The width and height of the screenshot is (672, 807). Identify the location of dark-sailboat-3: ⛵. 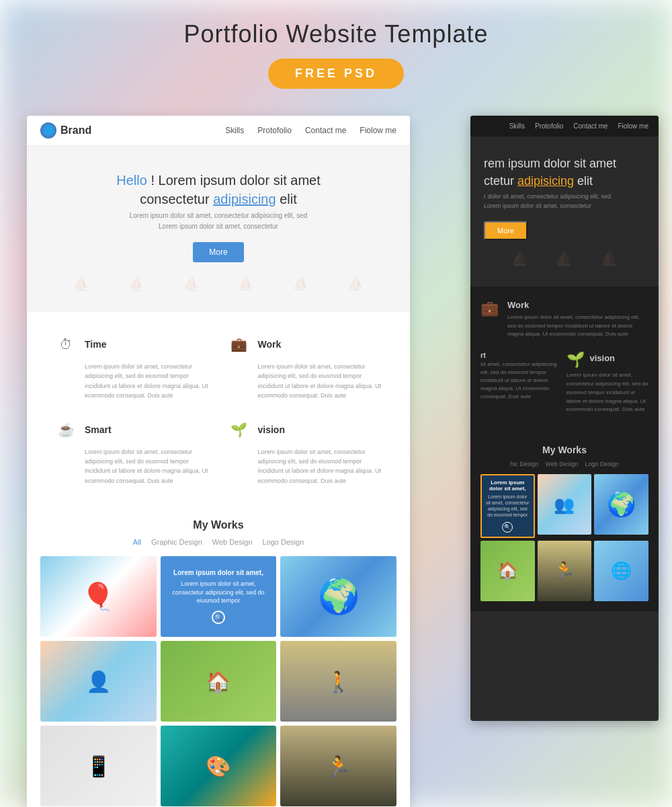
(609, 258).